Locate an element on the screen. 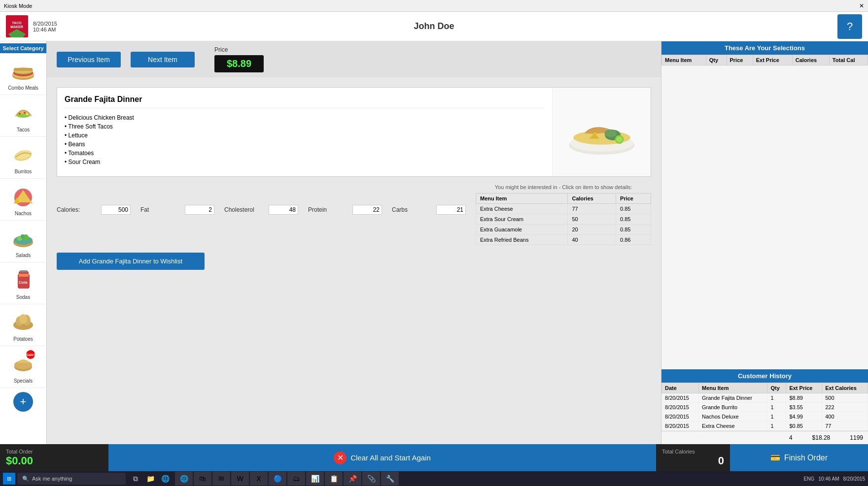 This screenshot has height=486, width=868. customer-history-header: Customer History is located at coordinates (765, 376).